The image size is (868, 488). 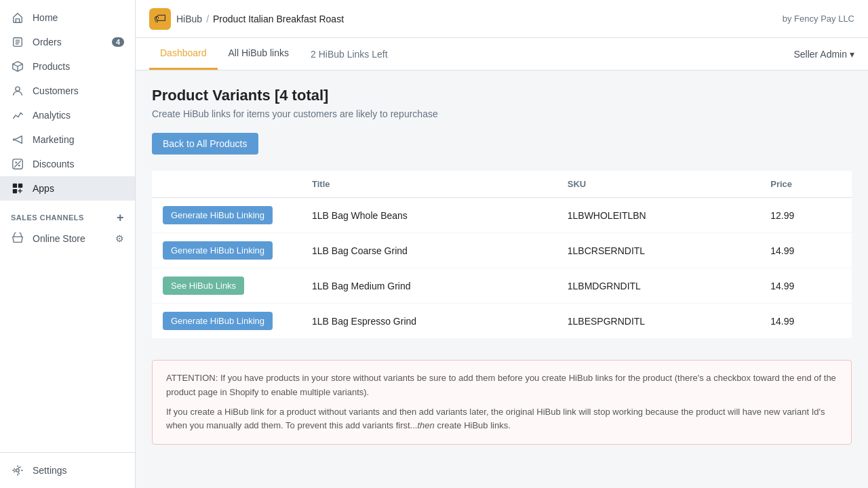 I want to click on row-title: 1LB Bag Espresso Grind, so click(x=429, y=321).